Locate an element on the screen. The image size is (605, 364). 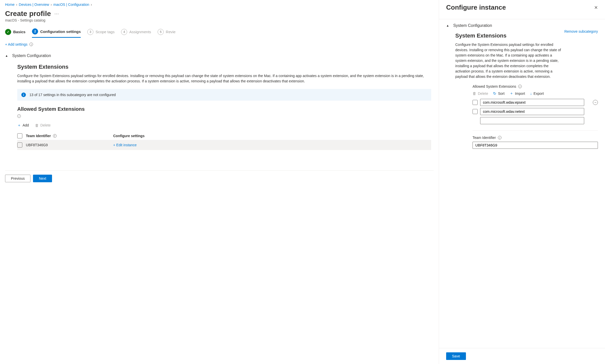
breadcrumb-home: Home is located at coordinates (10, 5).